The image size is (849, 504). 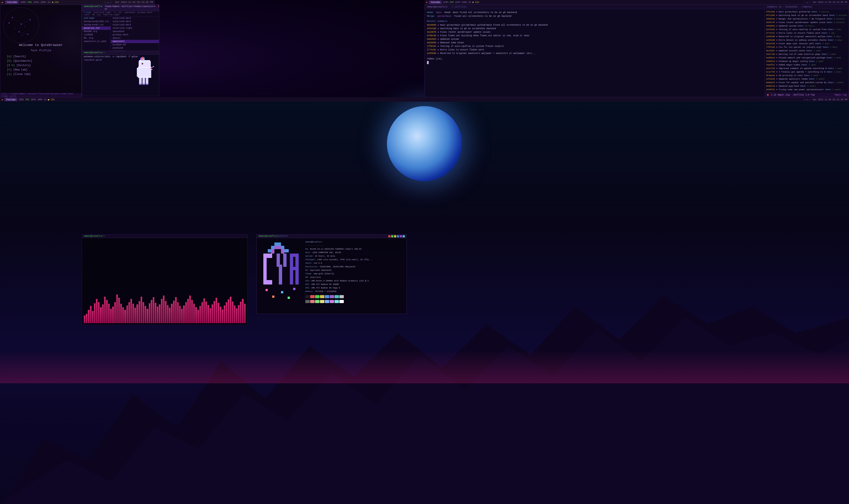 What do you see at coordinates (807, 61) in the screenshot?
I see `log-line: c00d313 ● Cleaned up magit config Emmet …` at bounding box center [807, 61].